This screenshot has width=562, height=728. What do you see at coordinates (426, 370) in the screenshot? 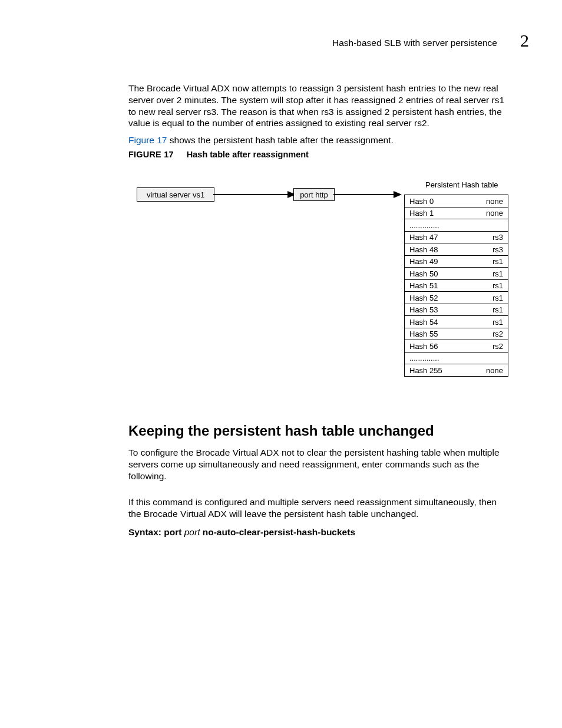
I see `hash-key: Hash 255` at bounding box center [426, 370].